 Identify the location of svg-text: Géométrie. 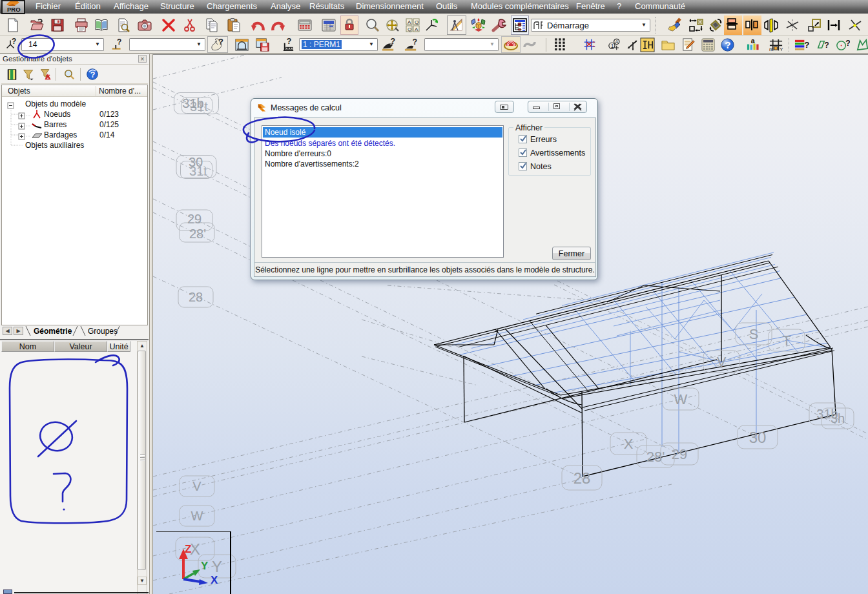
(53, 331).